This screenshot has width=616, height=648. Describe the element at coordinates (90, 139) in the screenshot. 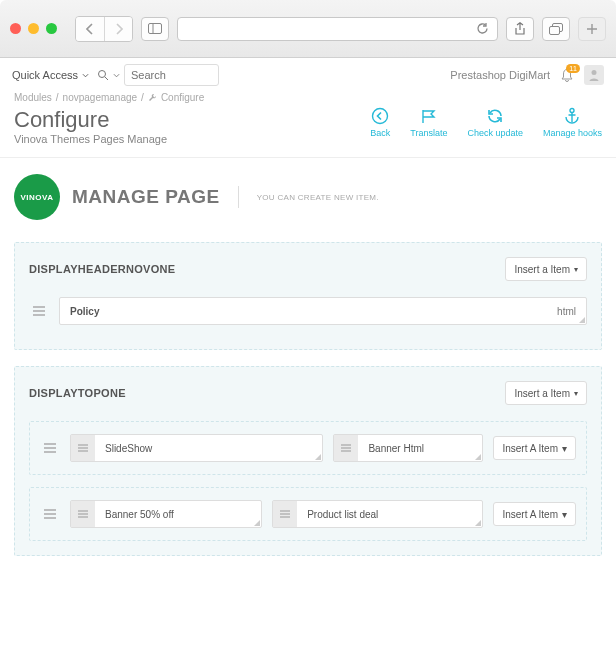

I see `page-subtitle: Vinova Themes Pages Manage` at that location.